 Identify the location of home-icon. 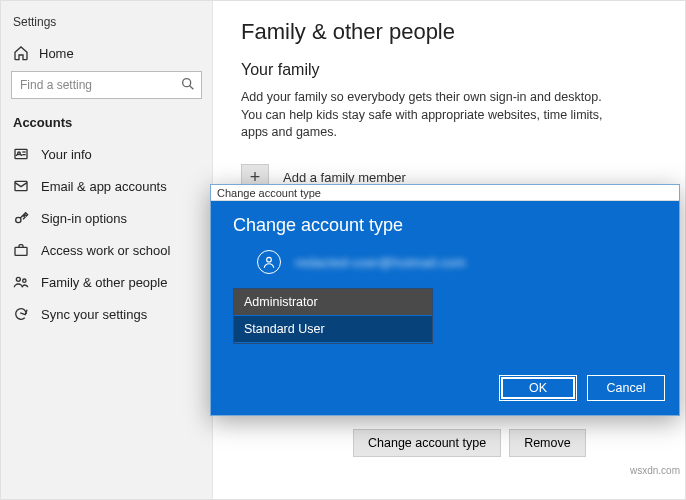
(21, 53).